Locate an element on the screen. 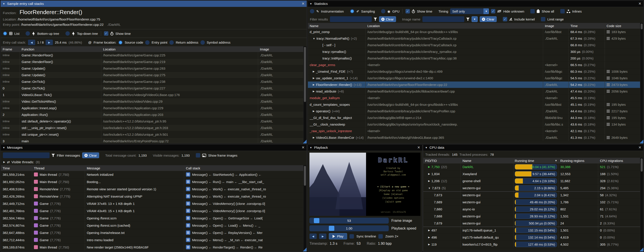 The width and height of the screenshot is (644, 252). sampling-radio is located at coordinates (352, 11).